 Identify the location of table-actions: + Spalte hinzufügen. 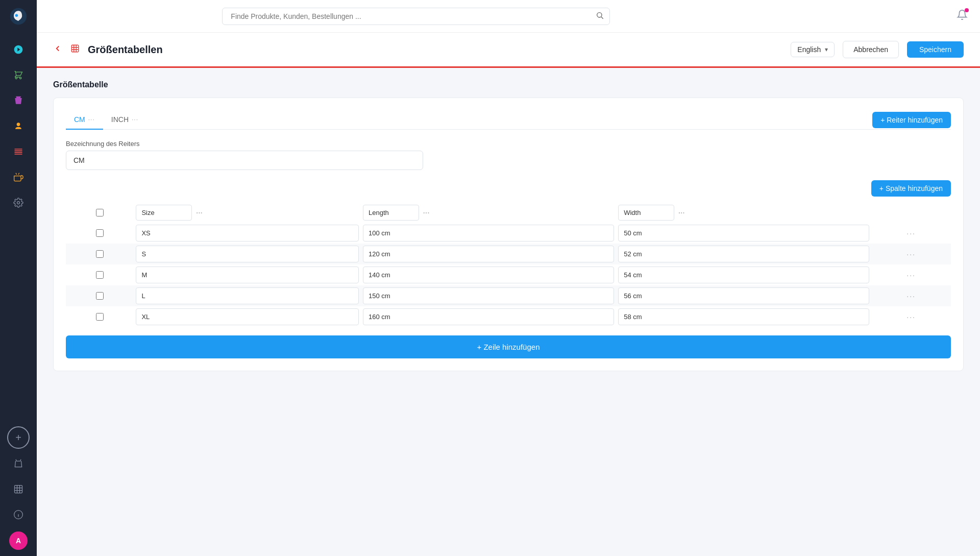
(508, 188).